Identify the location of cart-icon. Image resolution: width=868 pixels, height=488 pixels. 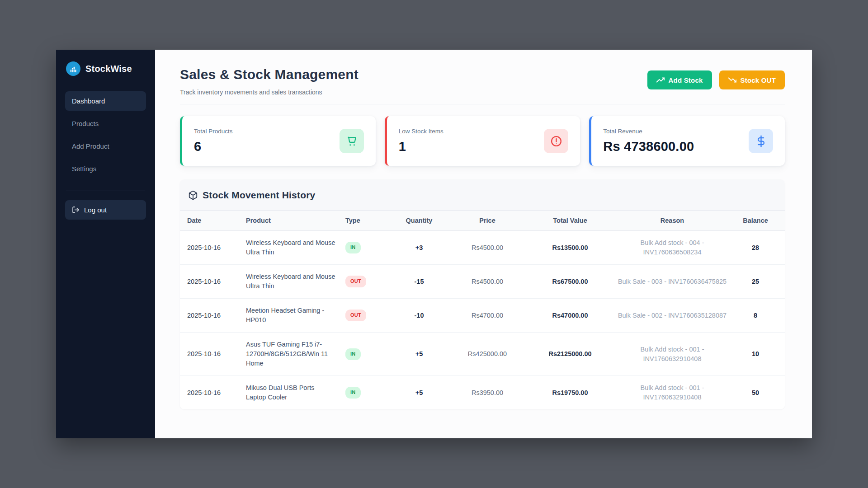
(352, 141).